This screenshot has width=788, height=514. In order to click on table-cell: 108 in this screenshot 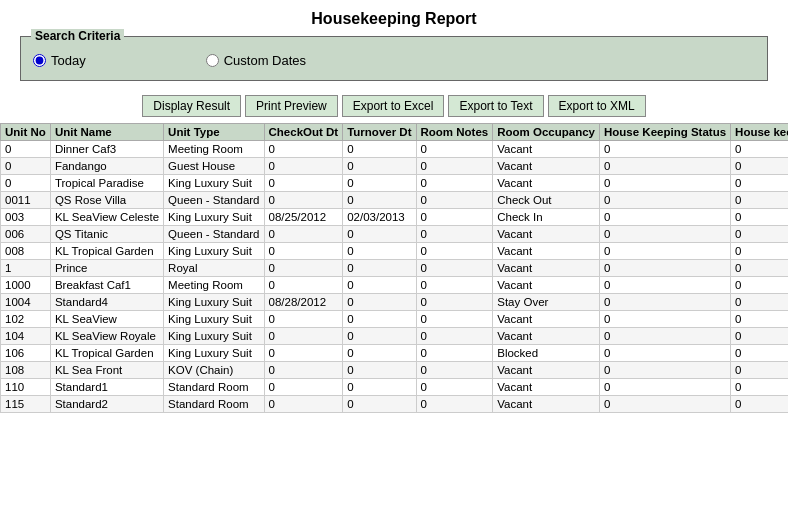, I will do `click(26, 370)`.